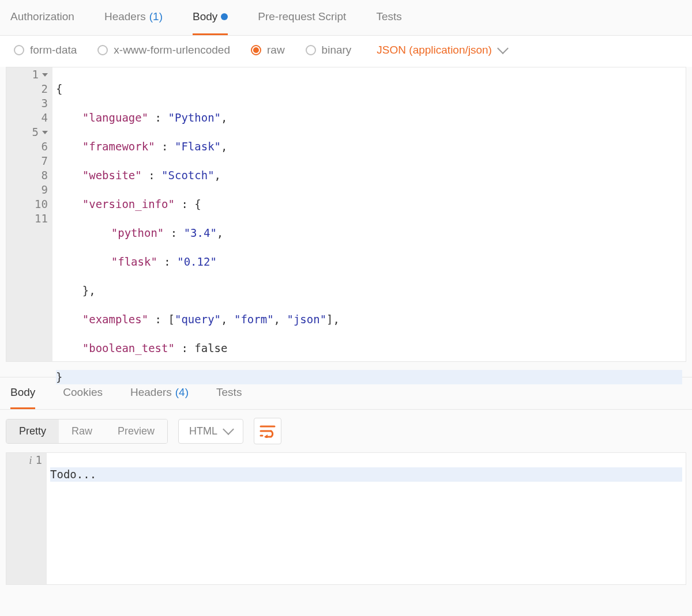  Describe the element at coordinates (86, 431) in the screenshot. I see `response-view-switch: Pretty Raw Preview` at that location.